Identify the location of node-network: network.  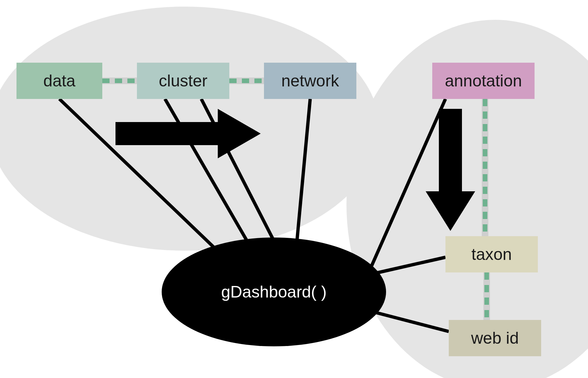
(310, 81).